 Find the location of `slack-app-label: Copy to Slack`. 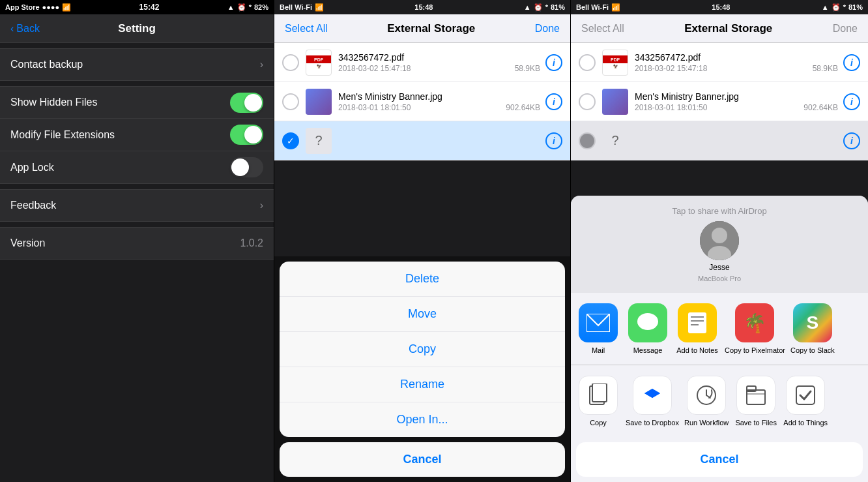

slack-app-label: Copy to Slack is located at coordinates (813, 350).